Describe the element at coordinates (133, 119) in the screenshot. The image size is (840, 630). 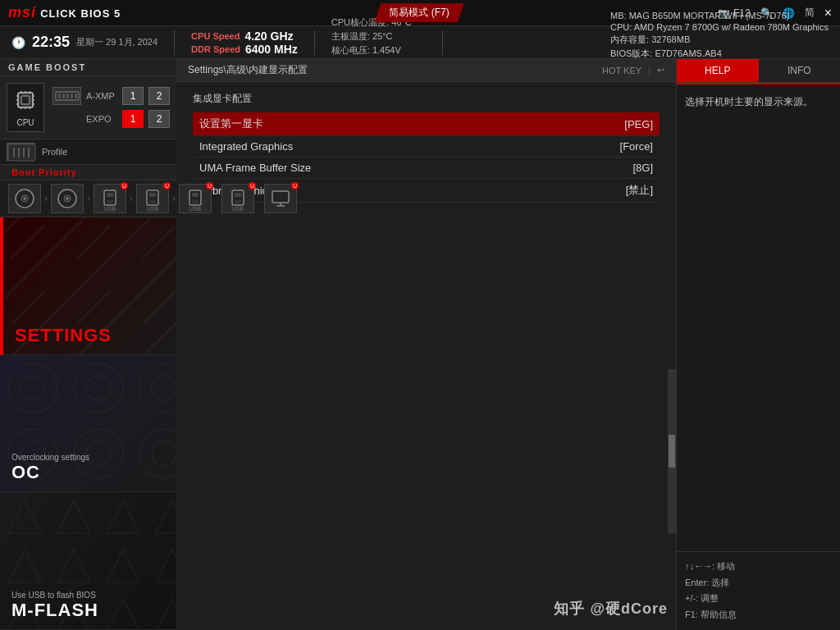
I see `expo-btn-1: 1` at that location.